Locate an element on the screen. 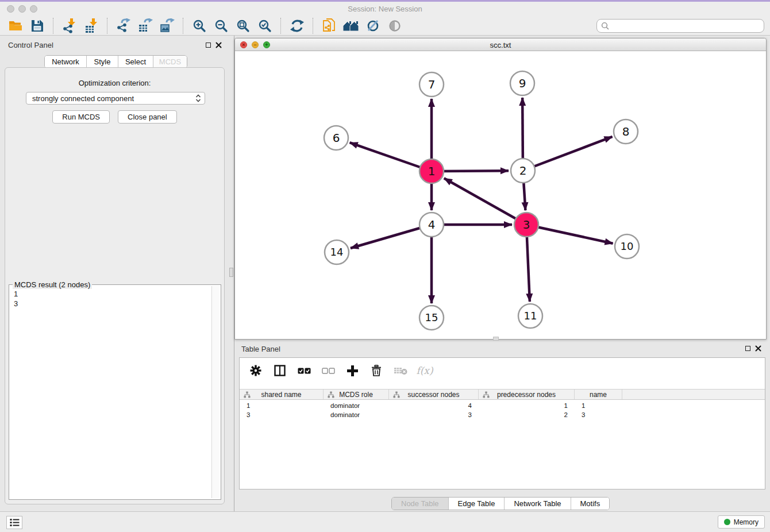 The image size is (770, 532). deselect-all-checkboxes-icon is located at coordinates (328, 371).